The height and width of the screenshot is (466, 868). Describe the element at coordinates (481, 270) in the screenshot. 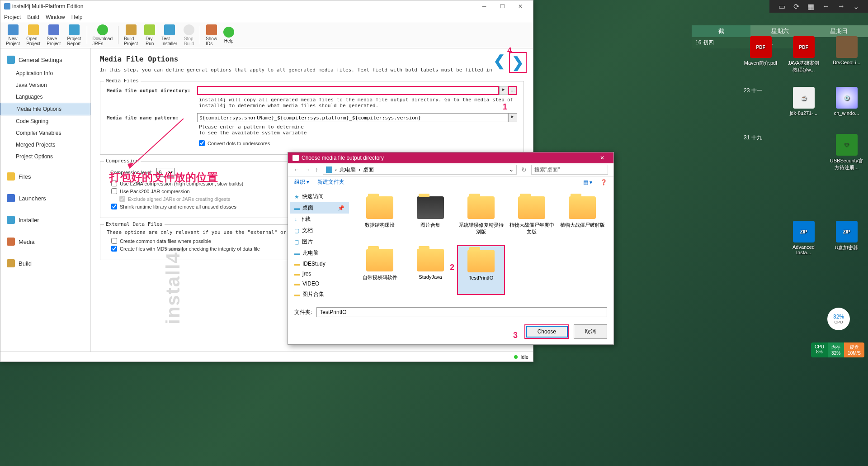

I see `folder-item-selected: TestPrintIO` at that location.